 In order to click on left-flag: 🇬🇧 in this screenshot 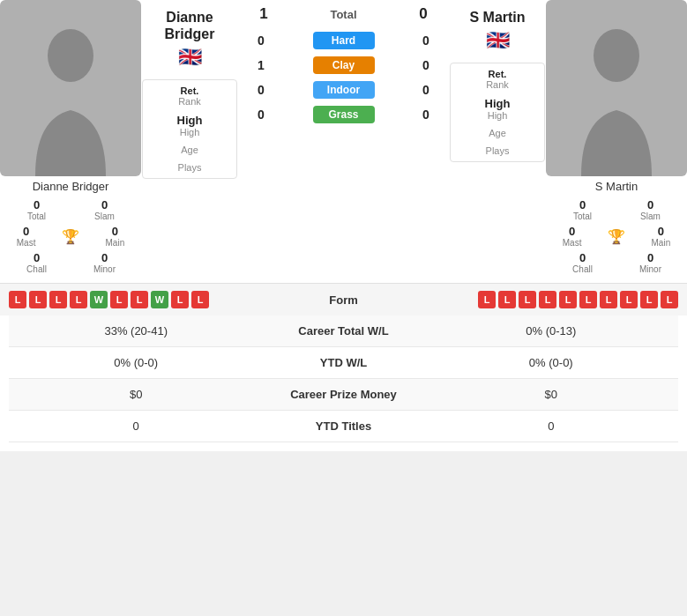, I will do `click(190, 57)`.